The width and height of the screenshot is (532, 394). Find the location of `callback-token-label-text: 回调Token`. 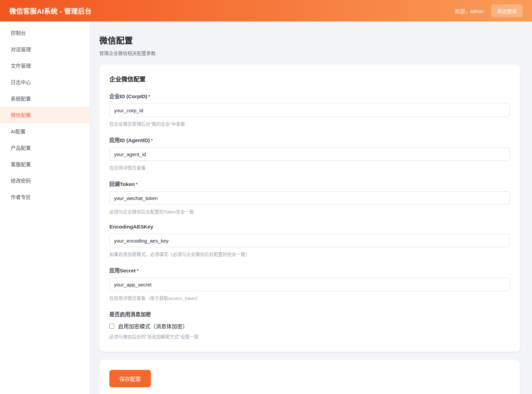

callback-token-label-text: 回调Token is located at coordinates (122, 184).